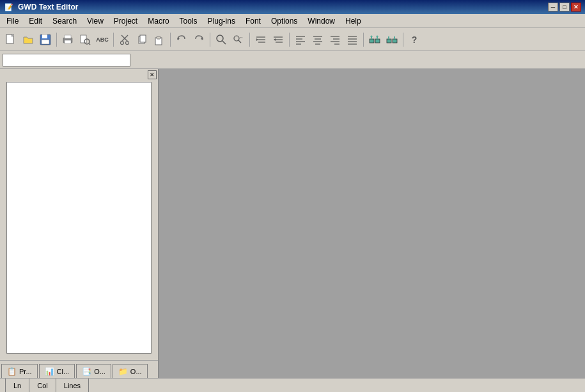  I want to click on tab-label: Cl..., so click(63, 372).